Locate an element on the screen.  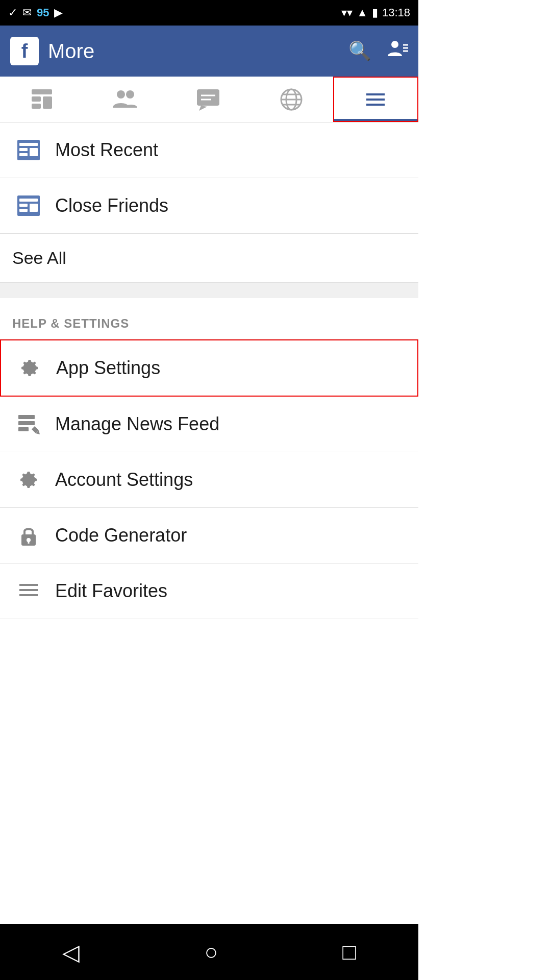
manage-news-feed-item: Manage News Feed is located at coordinates (209, 425).